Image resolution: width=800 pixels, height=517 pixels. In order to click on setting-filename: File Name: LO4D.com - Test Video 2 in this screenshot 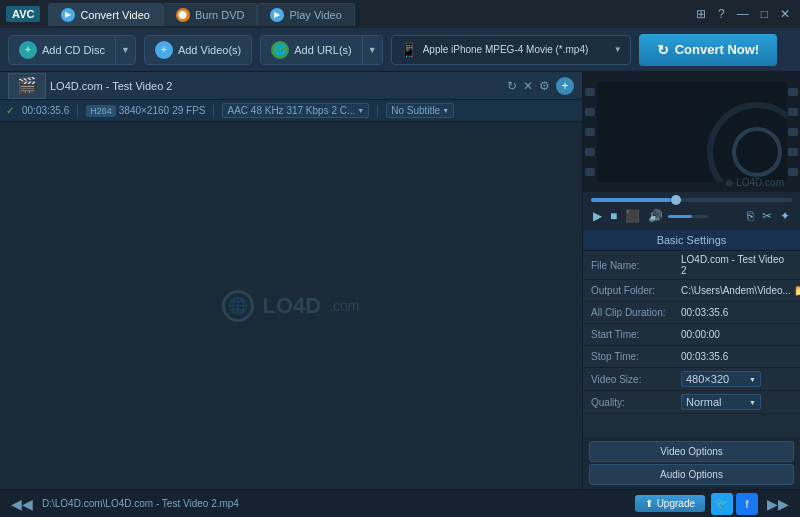, I will do `click(692, 266)`.